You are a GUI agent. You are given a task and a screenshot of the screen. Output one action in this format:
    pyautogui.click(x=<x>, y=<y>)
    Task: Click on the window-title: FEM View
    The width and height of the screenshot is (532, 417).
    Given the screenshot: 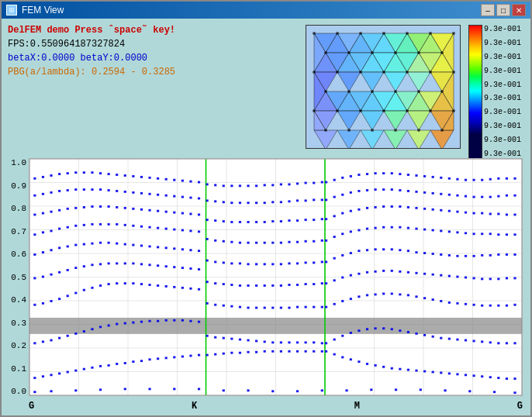 What is the action you would take?
    pyautogui.click(x=43, y=10)
    